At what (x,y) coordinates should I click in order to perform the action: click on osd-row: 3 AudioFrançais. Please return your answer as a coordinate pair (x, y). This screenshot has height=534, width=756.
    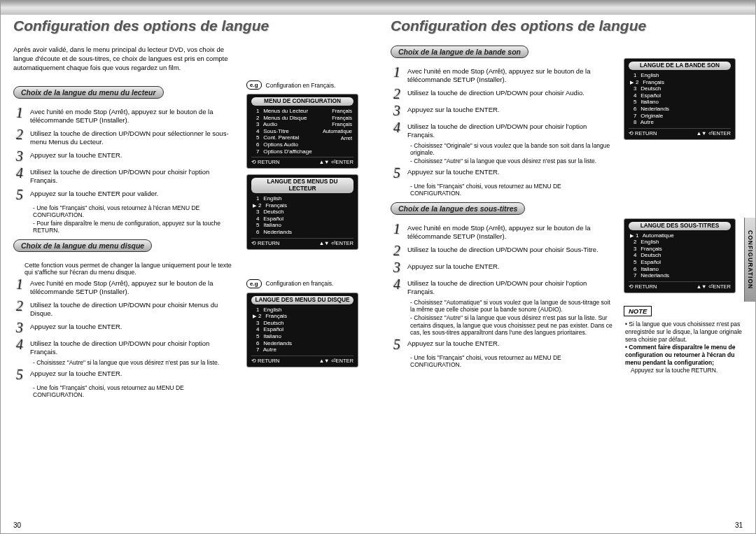
    Looking at the image, I should click on (302, 125).